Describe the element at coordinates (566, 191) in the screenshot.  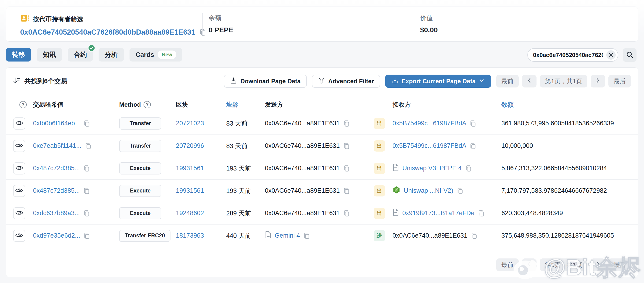
I see `amount-text: 7,170,797,583.978624646667672982` at that location.